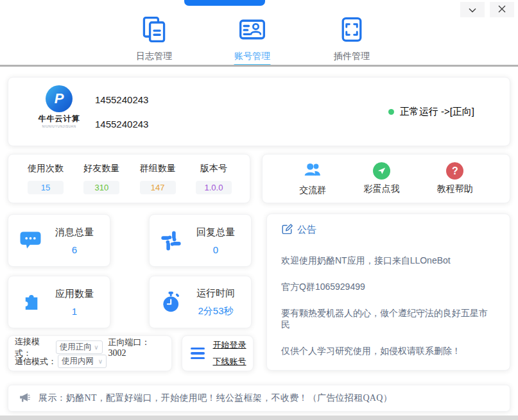 This screenshot has height=420, width=518. What do you see at coordinates (472, 10) in the screenshot?
I see `chevron-down-icon` at bounding box center [472, 10].